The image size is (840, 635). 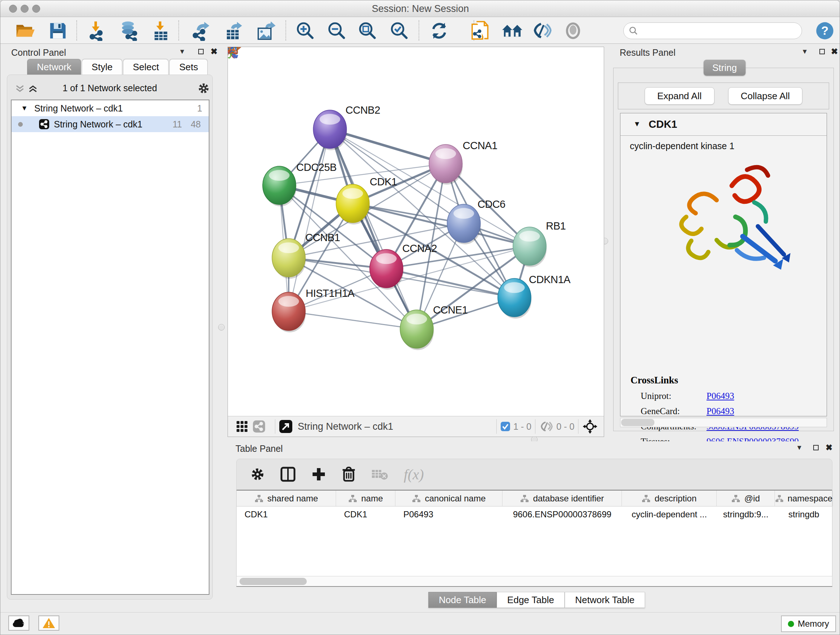 I want to click on entry-collapse-icon: ▼, so click(x=637, y=124).